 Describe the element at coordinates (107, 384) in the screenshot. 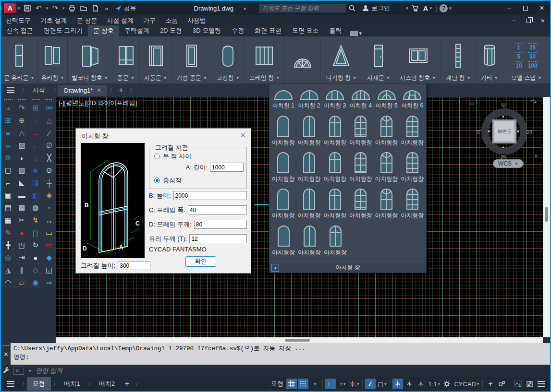

I see `layout-tab: 배치2` at that location.